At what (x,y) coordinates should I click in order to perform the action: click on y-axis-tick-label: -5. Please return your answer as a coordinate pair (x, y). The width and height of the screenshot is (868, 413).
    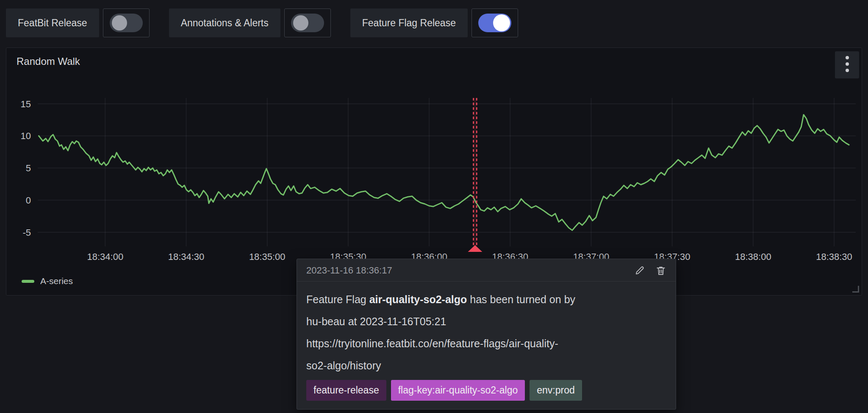
    Looking at the image, I should click on (27, 232).